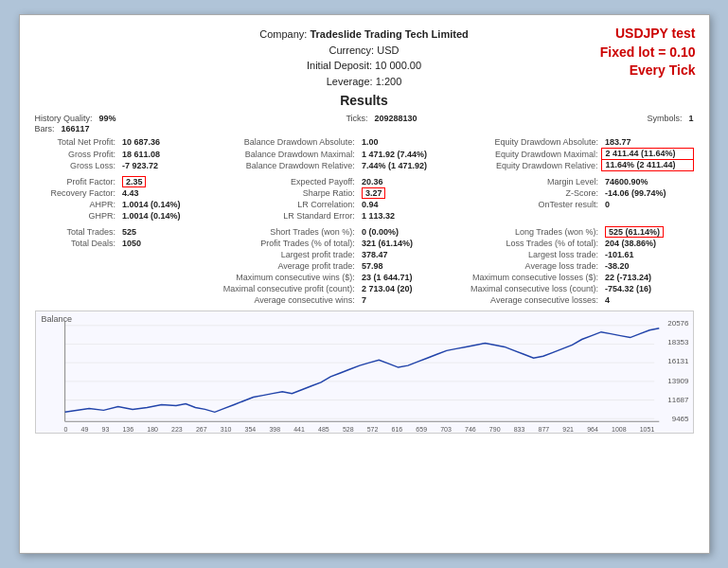 This screenshot has width=728, height=568. Describe the element at coordinates (401, 193) in the screenshot. I see `sharpe-value: 3.27` at that location.